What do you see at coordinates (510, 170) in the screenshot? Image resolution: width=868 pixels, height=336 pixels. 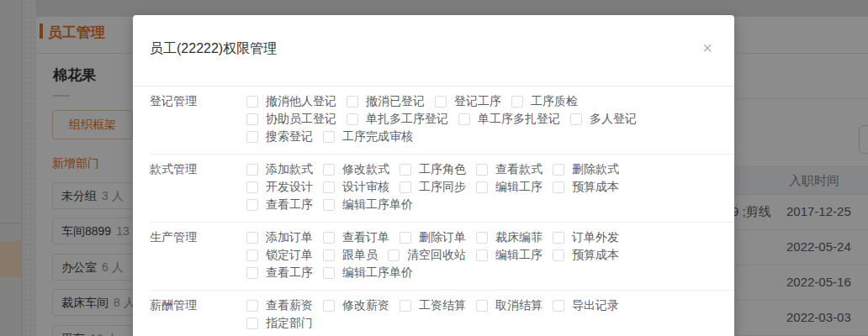 I see `permission-checkbox-item: 查看款式` at bounding box center [510, 170].